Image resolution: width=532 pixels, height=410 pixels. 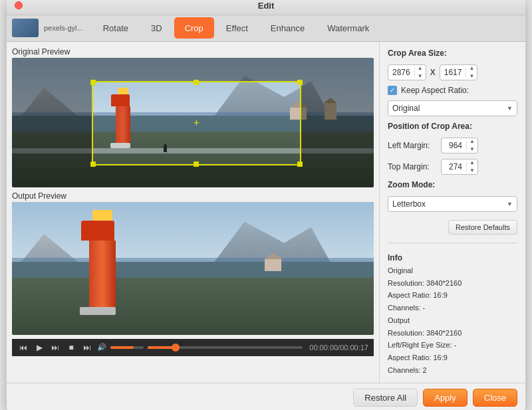 I want to click on crop-handle-br, so click(x=300, y=164).